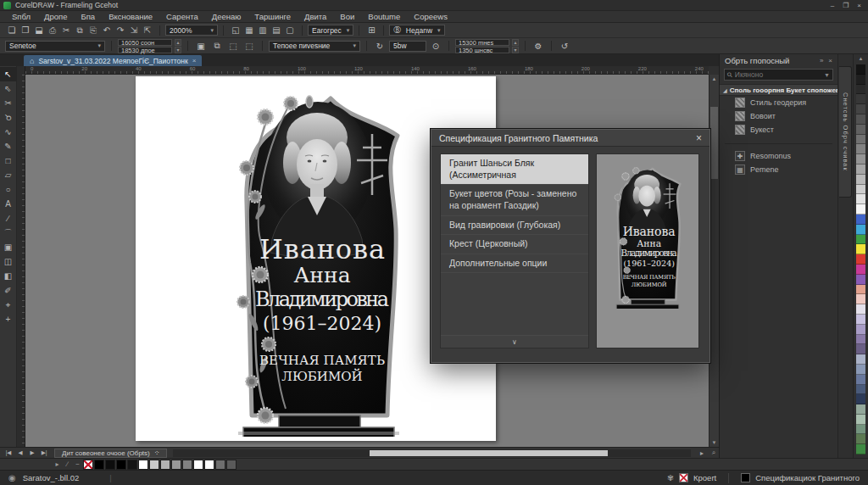  I want to click on line-tool: ∕, so click(8, 219).